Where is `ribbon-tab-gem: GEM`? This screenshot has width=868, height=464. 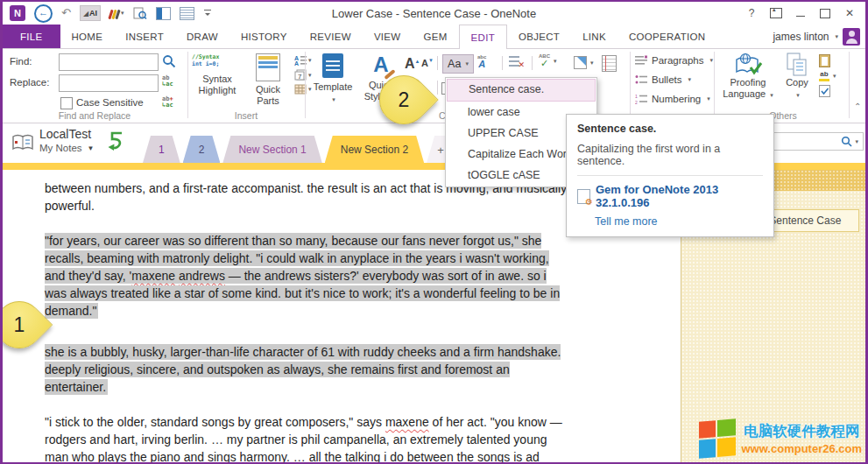
ribbon-tab-gem: GEM is located at coordinates (434, 37).